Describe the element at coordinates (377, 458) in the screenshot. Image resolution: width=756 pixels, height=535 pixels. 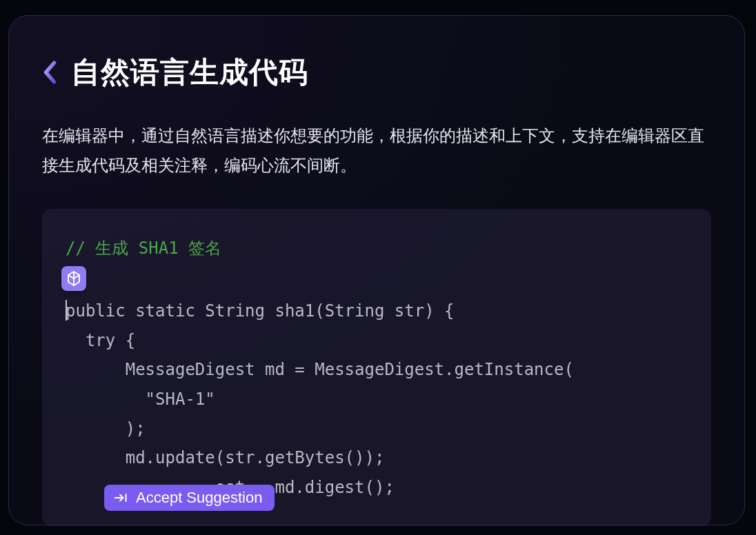
I see `code-line: md.update(str.getBytes());` at that location.